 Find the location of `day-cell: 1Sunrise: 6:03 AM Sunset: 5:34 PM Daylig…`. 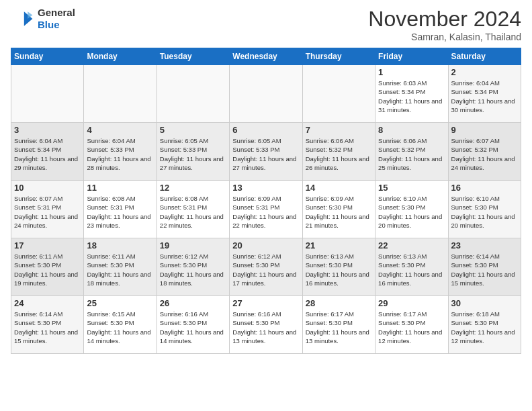

day-cell: 1Sunrise: 6:03 AM Sunset: 5:34 PM Daylig… is located at coordinates (412, 94).